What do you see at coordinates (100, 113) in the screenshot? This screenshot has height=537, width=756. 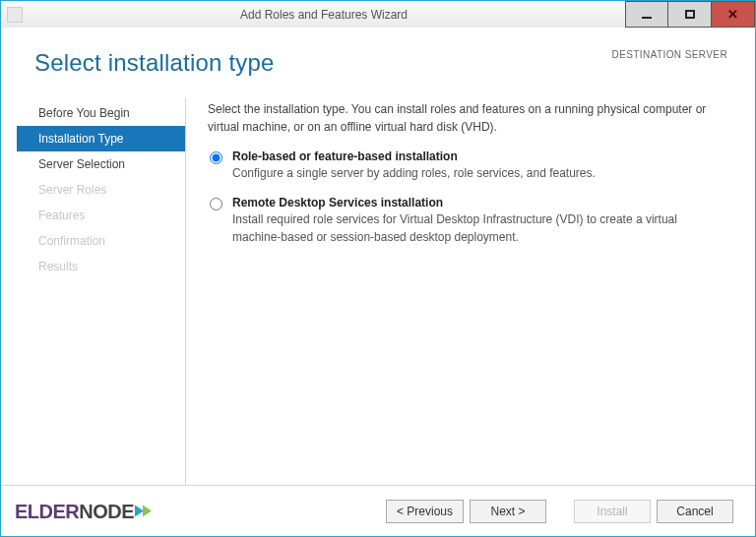 I see `nav-before-you-begin: Before You Begin` at bounding box center [100, 113].